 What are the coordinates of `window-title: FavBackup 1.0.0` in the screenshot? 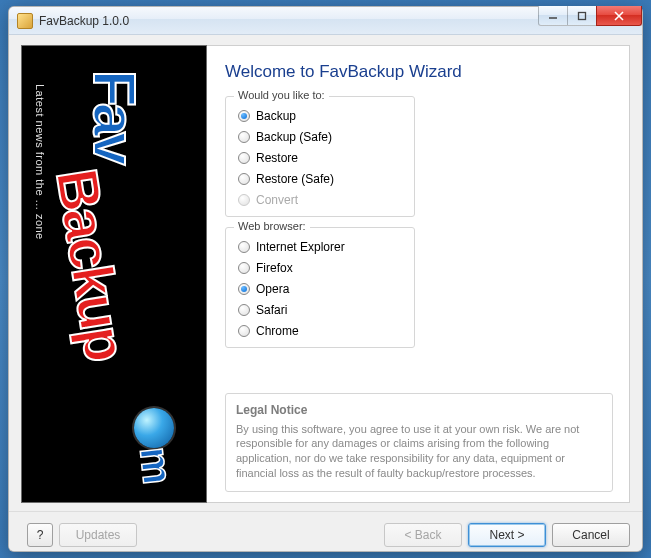 It's located at (84, 21).